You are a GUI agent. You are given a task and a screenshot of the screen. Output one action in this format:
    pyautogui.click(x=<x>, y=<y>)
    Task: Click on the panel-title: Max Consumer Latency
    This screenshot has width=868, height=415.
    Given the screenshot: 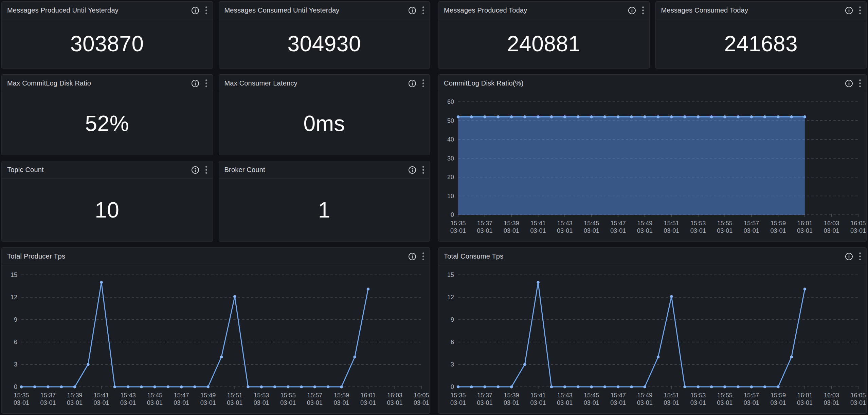 What is the action you would take?
    pyautogui.click(x=261, y=83)
    